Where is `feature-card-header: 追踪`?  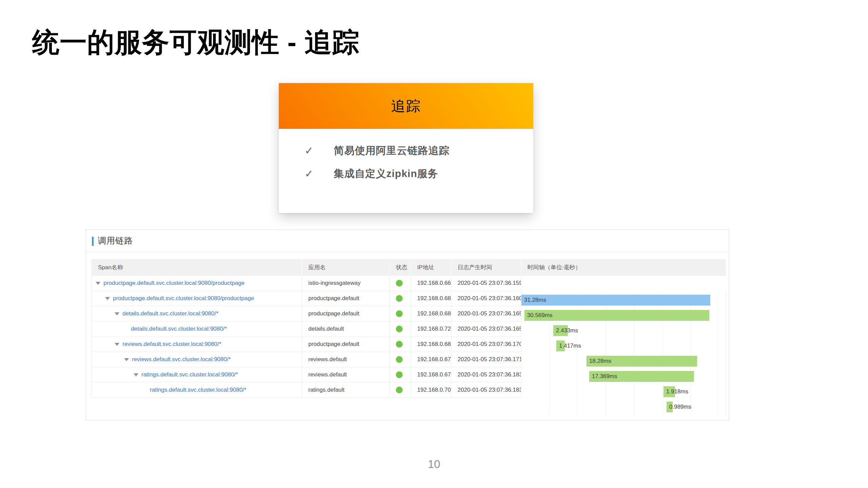 feature-card-header: 追踪 is located at coordinates (406, 106).